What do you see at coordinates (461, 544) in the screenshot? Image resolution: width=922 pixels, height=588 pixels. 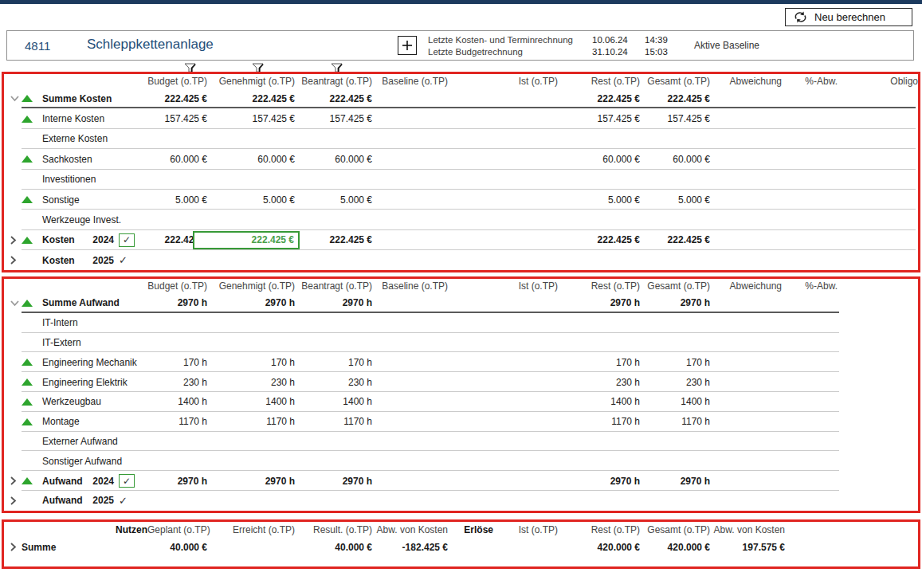 I see `benefits-table-section: NutzenGeplant (o.TP)Erreicht (o.TP)Resul…` at bounding box center [461, 544].